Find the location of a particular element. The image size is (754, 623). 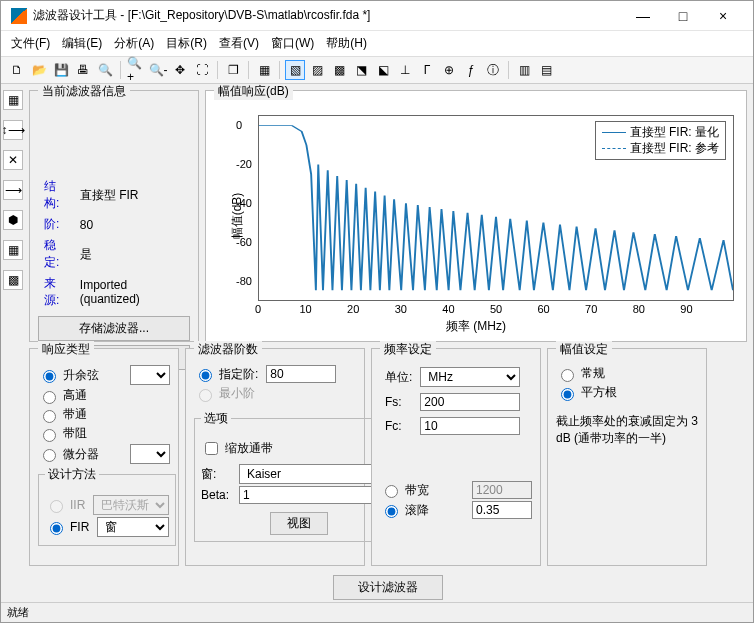

diff-radio is located at coordinates (50, 456).